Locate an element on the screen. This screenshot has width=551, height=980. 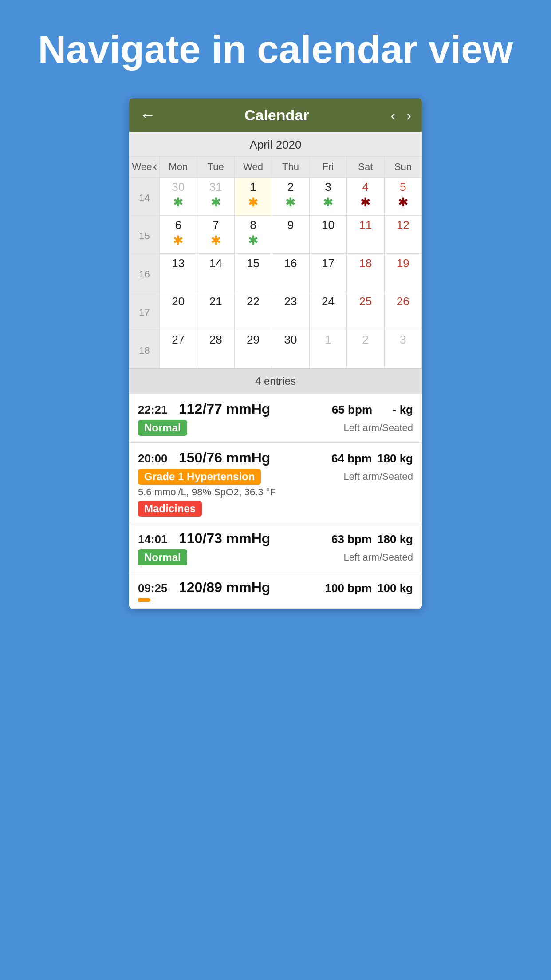
cal-day-27-apr: 27 is located at coordinates (178, 349).